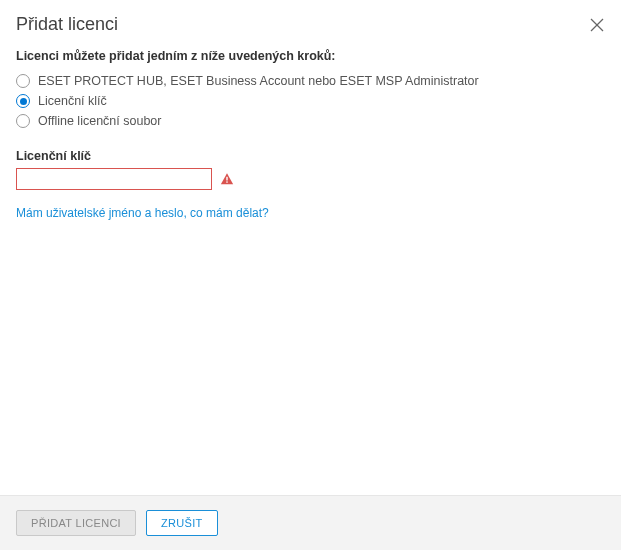  What do you see at coordinates (597, 25) in the screenshot?
I see `close-icon` at bounding box center [597, 25].